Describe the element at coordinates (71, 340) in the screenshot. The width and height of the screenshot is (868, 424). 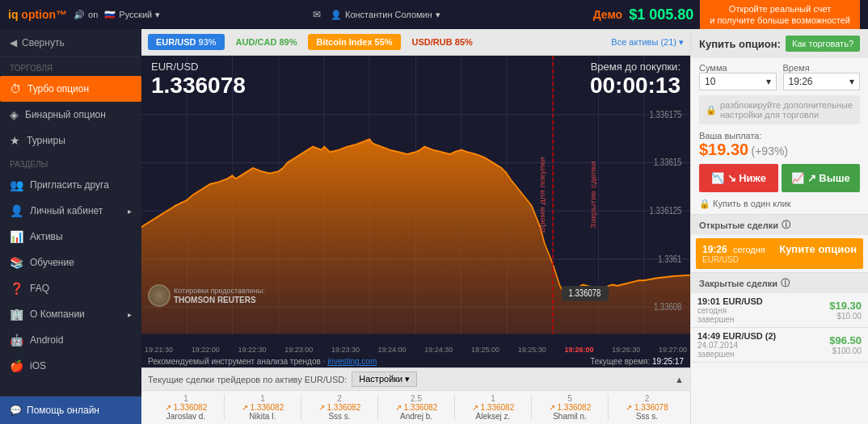
I see `sidebar-item-android: 🤖 Android` at that location.